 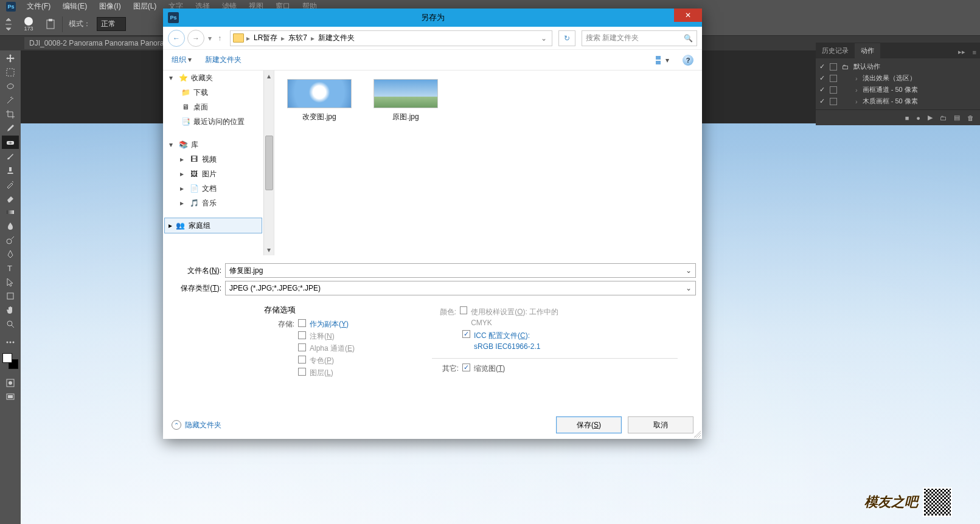 What do you see at coordinates (10, 310) in the screenshot?
I see `hand-tool` at bounding box center [10, 310].